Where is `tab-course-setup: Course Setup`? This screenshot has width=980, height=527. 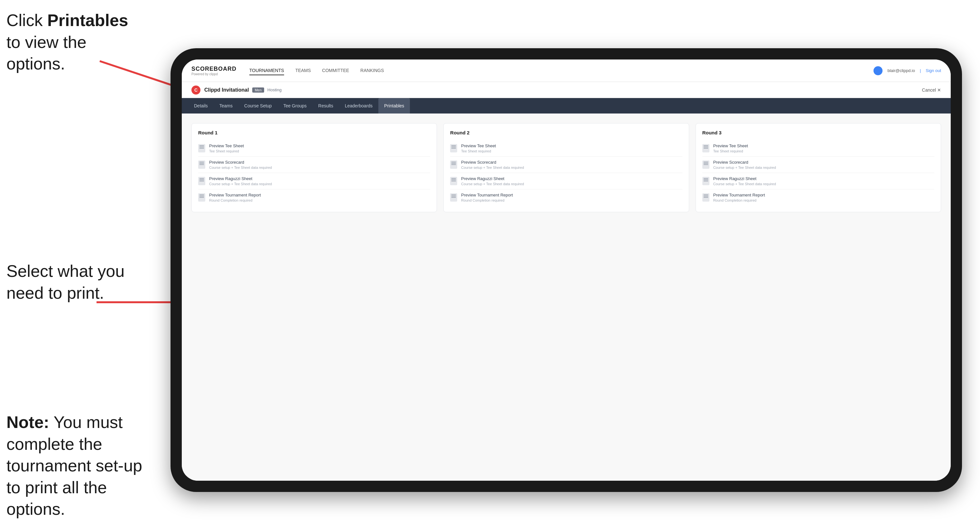
tab-course-setup: Course Setup is located at coordinates (258, 106).